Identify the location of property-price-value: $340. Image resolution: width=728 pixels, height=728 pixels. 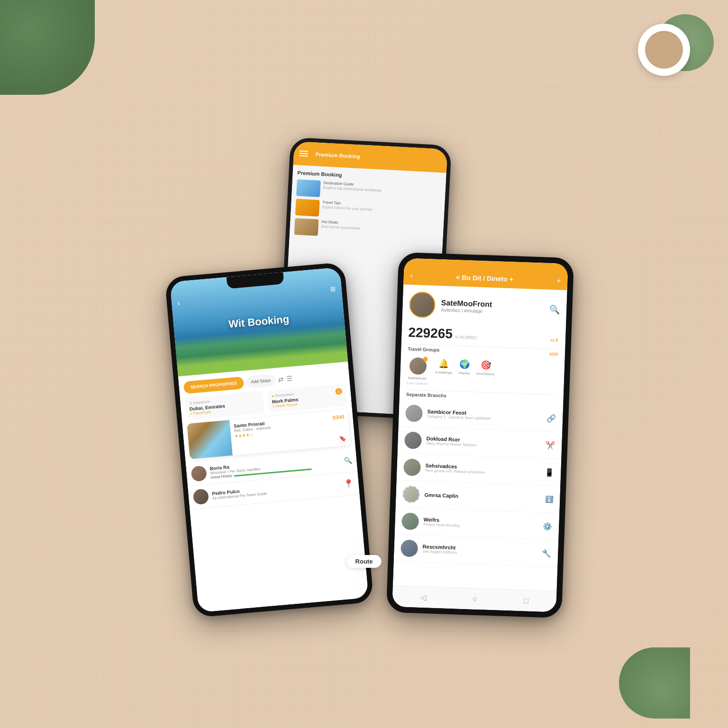
(338, 417).